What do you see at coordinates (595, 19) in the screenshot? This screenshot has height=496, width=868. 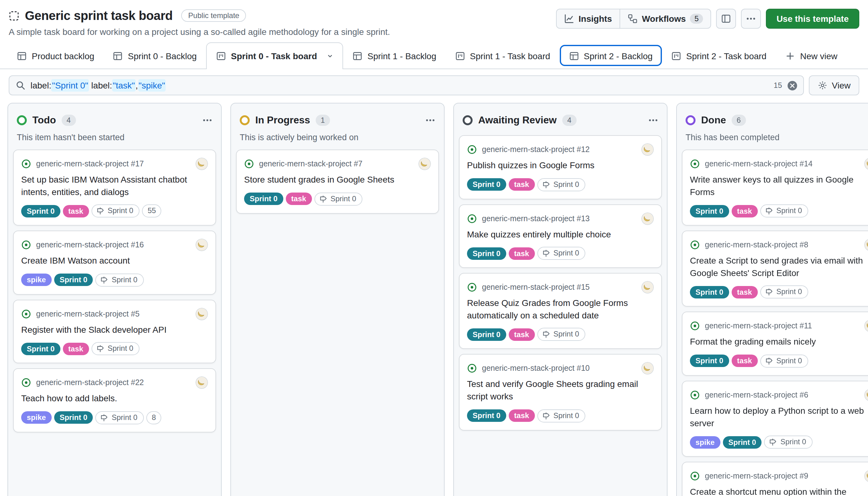 I see `insights-label: Insights` at bounding box center [595, 19].